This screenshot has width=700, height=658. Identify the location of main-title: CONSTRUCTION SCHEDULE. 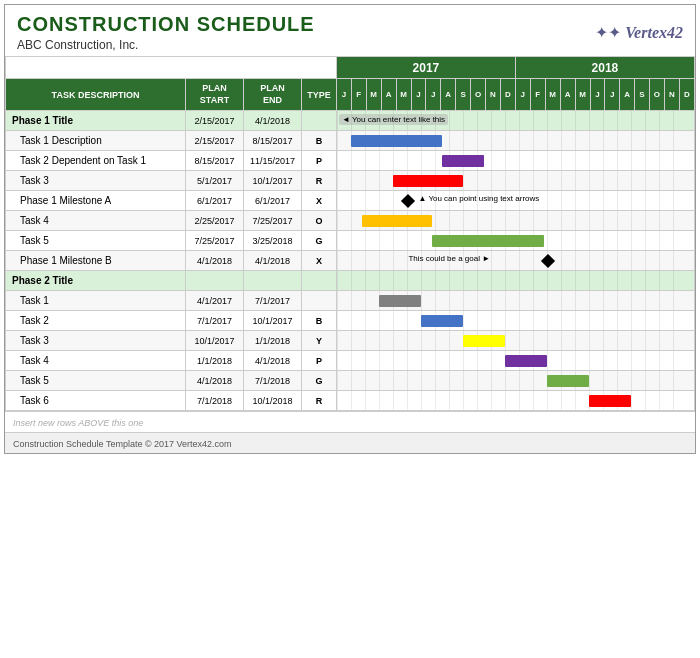
(166, 24).